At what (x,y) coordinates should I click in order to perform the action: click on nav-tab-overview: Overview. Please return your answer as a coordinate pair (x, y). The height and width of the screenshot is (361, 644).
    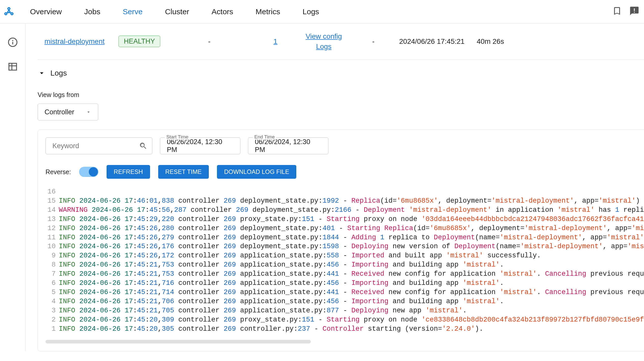
    Looking at the image, I should click on (46, 12).